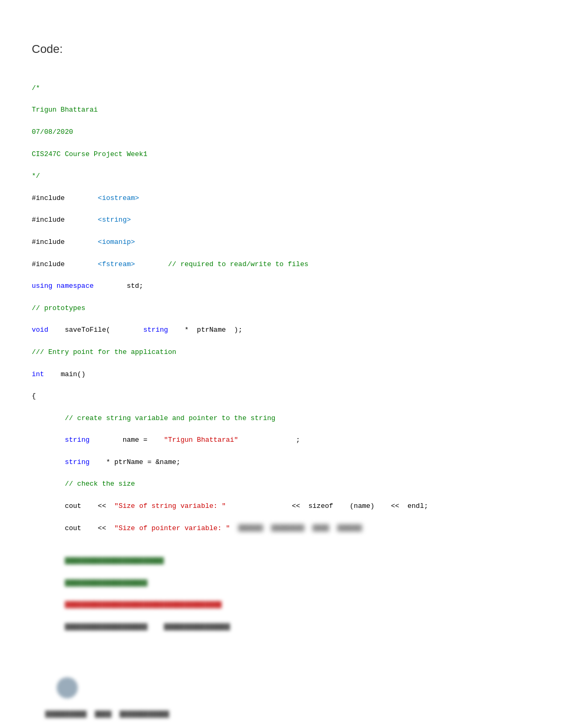 Image resolution: width=562 pixels, height=728 pixels. Describe the element at coordinates (281, 397) in the screenshot. I see `brace-open-line: {` at that location.